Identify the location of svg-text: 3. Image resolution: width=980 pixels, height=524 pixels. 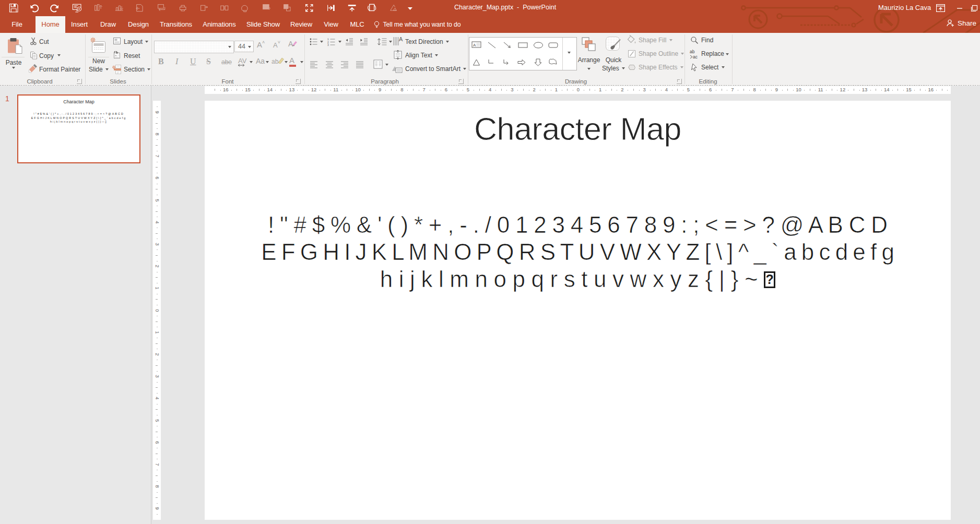
(328, 45).